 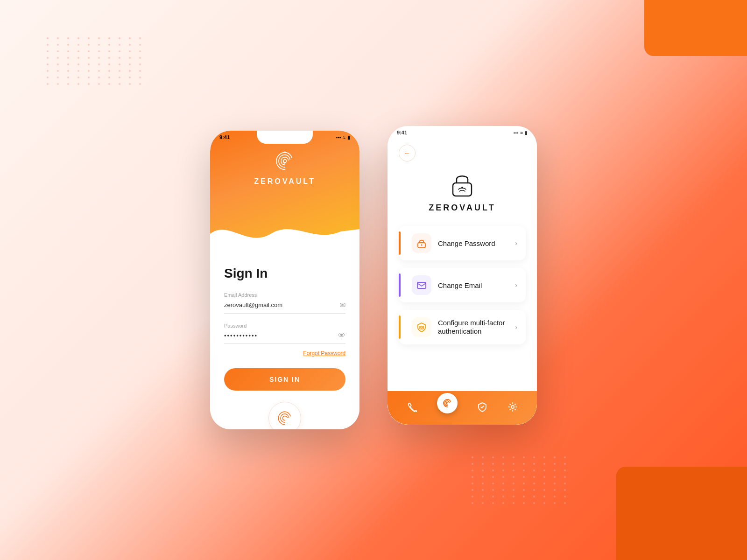 What do you see at coordinates (285, 353) in the screenshot?
I see `forgot-password-container: Forgot Password` at bounding box center [285, 353].